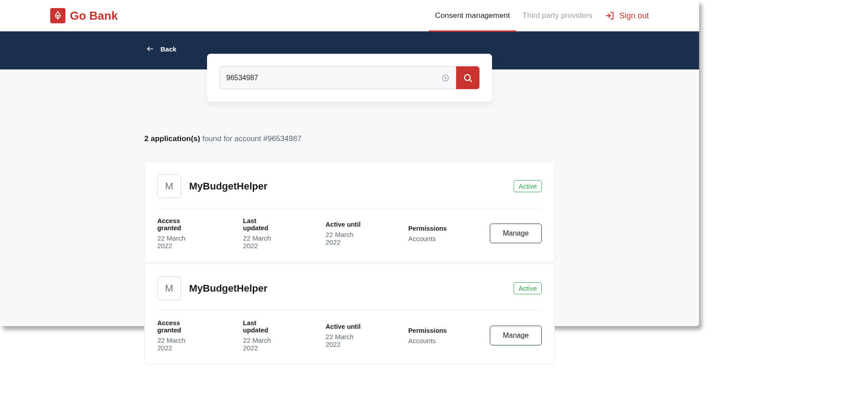  What do you see at coordinates (172, 139) in the screenshot?
I see `results-count: 2 application(s)` at bounding box center [172, 139].